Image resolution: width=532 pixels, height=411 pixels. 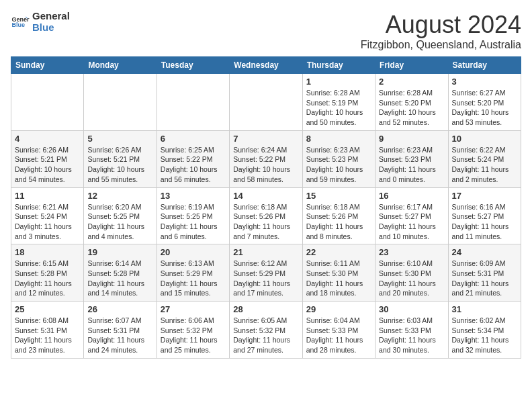 What do you see at coordinates (333, 93) in the screenshot?
I see `day-info-line: Sunrise: 6:28 AM` at bounding box center [333, 93].